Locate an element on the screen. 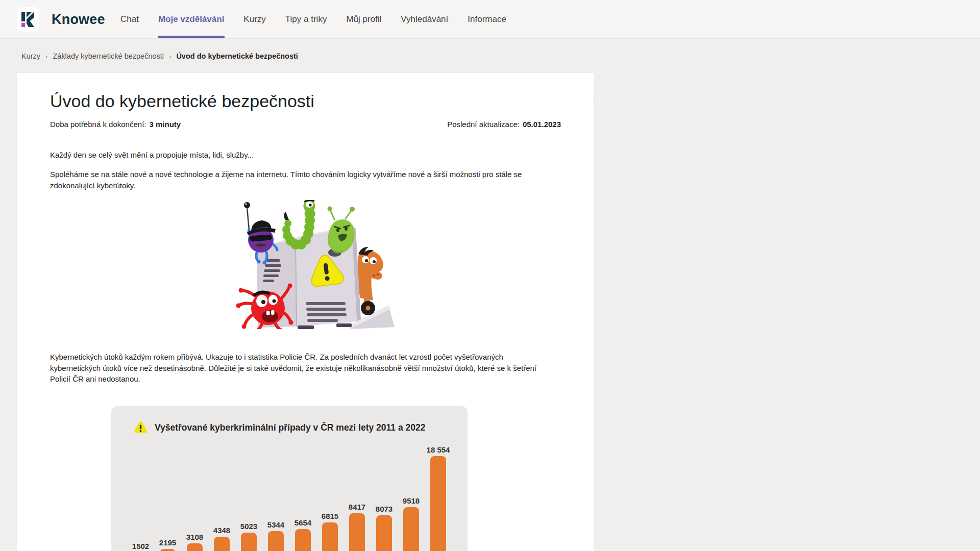 Image resolution: width=980 pixels, height=551 pixels. duration-value: 3 minuty is located at coordinates (165, 124).